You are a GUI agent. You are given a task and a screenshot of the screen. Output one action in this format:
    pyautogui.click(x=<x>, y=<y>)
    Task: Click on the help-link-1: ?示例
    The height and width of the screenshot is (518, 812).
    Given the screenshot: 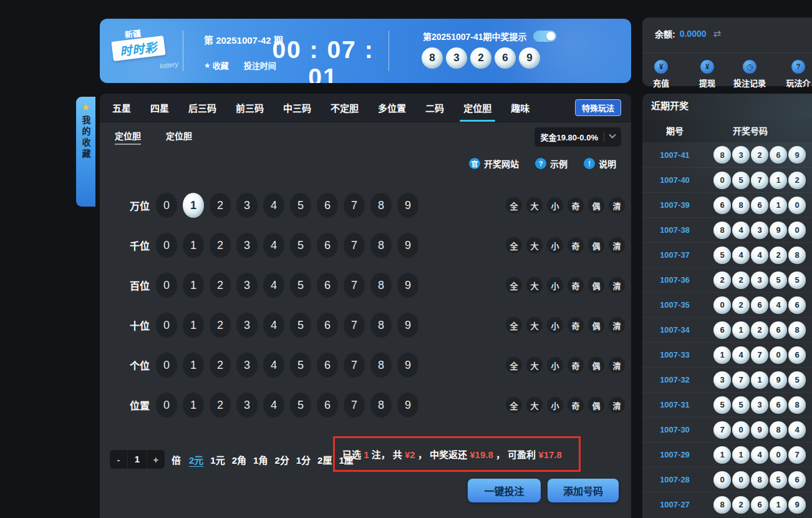 What is the action you would take?
    pyautogui.click(x=551, y=164)
    